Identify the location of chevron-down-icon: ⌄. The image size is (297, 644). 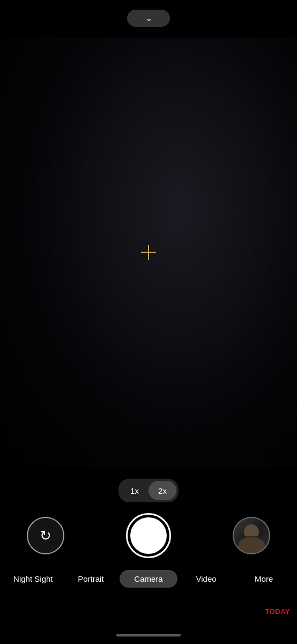
(149, 18).